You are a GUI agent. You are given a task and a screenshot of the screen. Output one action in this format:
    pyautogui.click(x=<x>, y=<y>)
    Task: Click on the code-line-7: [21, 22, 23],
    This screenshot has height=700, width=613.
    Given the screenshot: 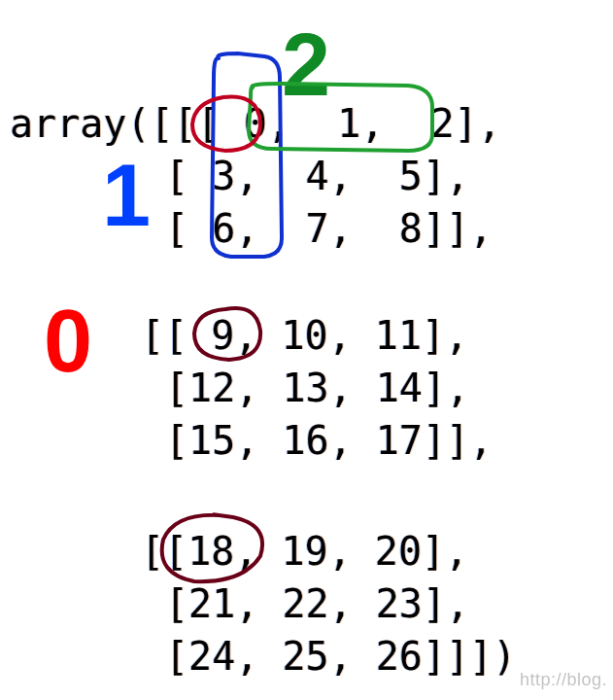 What is the action you would take?
    pyautogui.click(x=317, y=604)
    